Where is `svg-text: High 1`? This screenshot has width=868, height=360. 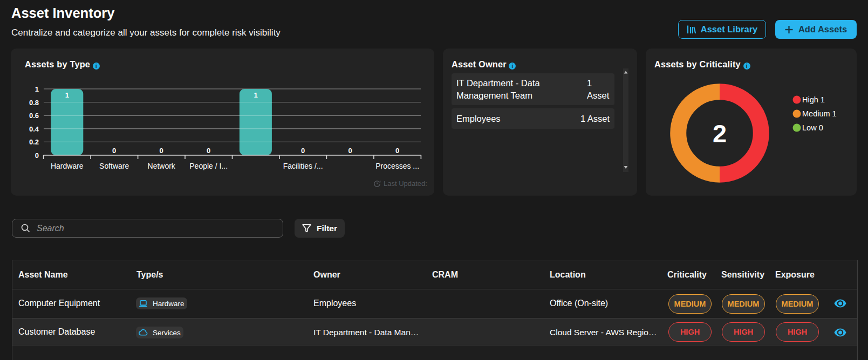 svg-text: High 1 is located at coordinates (814, 100).